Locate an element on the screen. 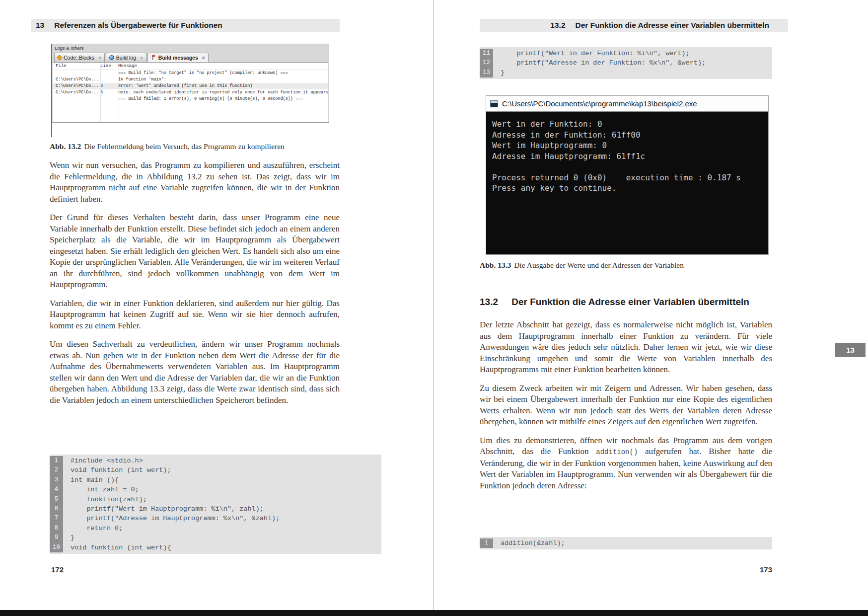 The image size is (868, 616). table-header-row: File Line Message is located at coordinates (191, 67).